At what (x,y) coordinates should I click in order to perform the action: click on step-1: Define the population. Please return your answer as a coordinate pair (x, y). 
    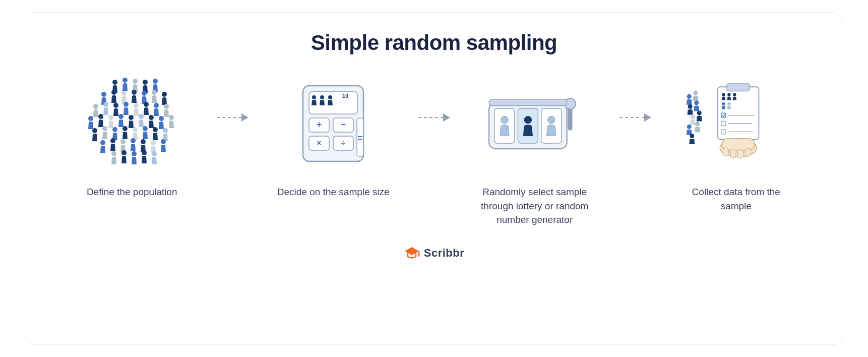
    Looking at the image, I should click on (132, 136).